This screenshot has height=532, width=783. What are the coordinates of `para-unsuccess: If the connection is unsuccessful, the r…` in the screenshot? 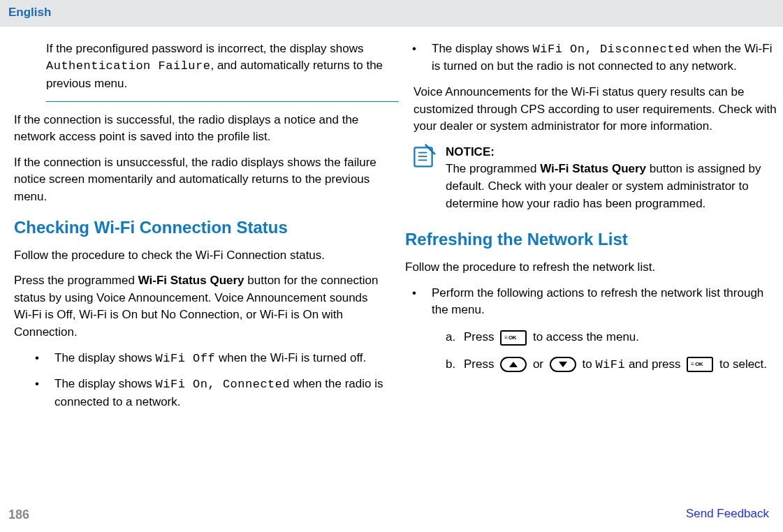 It's located at (199, 180).